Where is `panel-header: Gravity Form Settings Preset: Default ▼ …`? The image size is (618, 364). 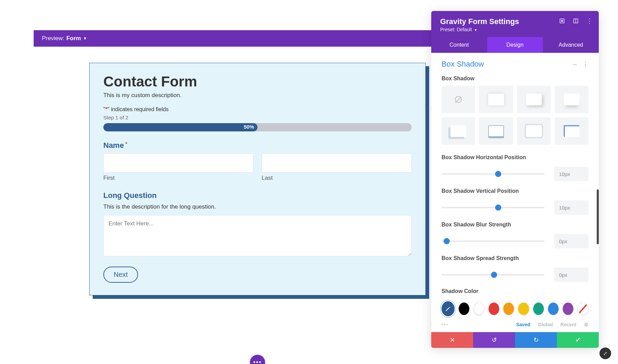
panel-header: Gravity Form Settings Preset: Default ▼ … is located at coordinates (515, 24).